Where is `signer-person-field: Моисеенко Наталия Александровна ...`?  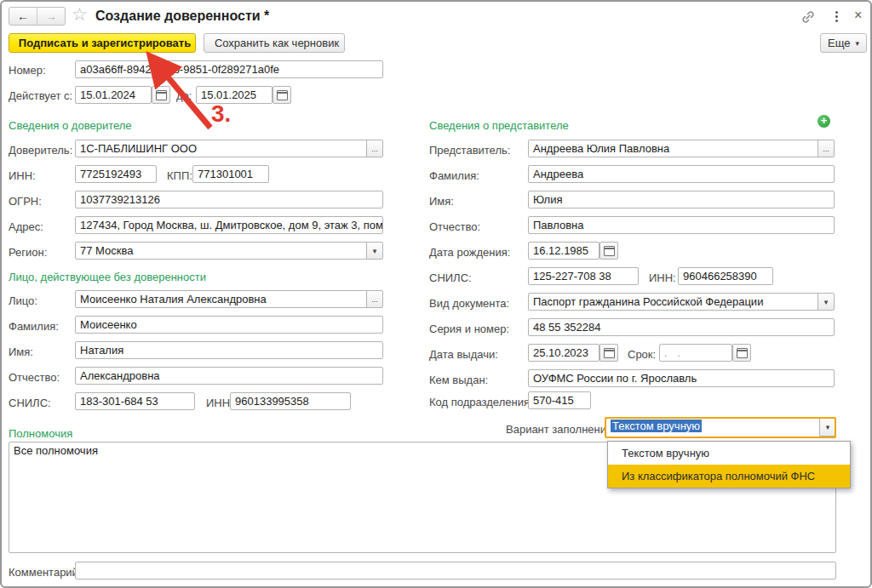
signer-person-field: Моисеенко Наталия Александровна ... is located at coordinates (229, 300).